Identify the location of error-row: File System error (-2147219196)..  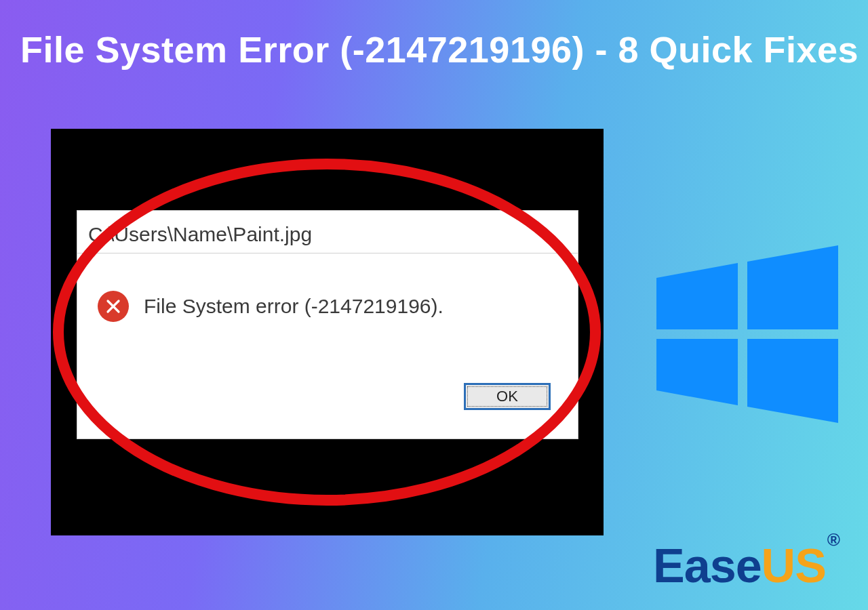
(271, 306).